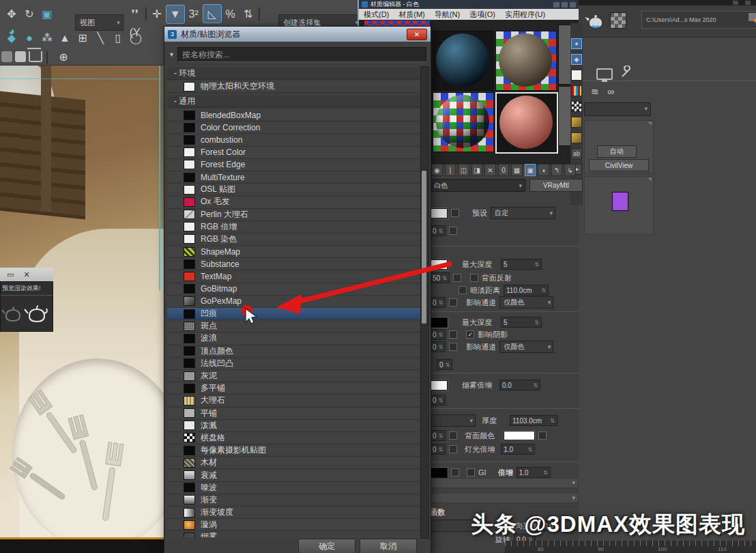 The height and width of the screenshot is (553, 756). Describe the element at coordinates (294, 513) in the screenshot. I see `map-item: 渐变坡度` at that location.